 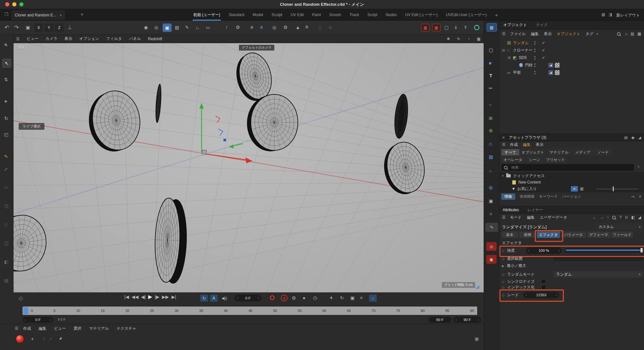 What do you see at coordinates (155, 39) in the screenshot?
I see `viewport-menu-redshift: Redshift` at bounding box center [155, 39].